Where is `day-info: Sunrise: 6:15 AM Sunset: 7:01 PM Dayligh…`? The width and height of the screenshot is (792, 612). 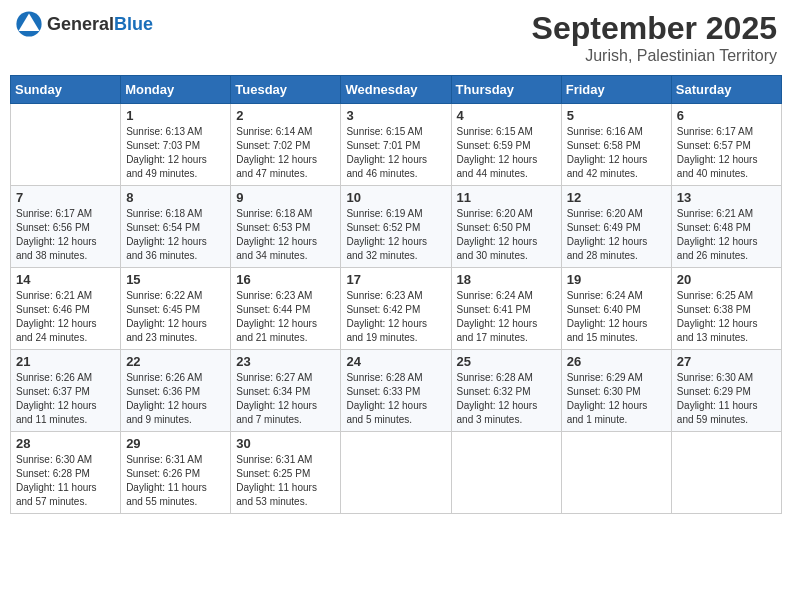 day-info: Sunrise: 6:15 AM Sunset: 7:01 PM Dayligh… is located at coordinates (396, 153).